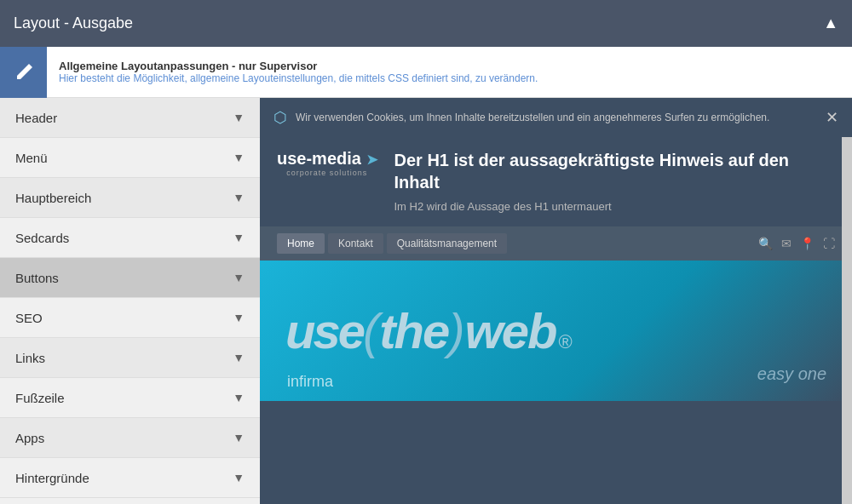 The image size is (852, 504). What do you see at coordinates (239, 278) in the screenshot?
I see `chevron-down-icon-buttons: ▼` at bounding box center [239, 278].